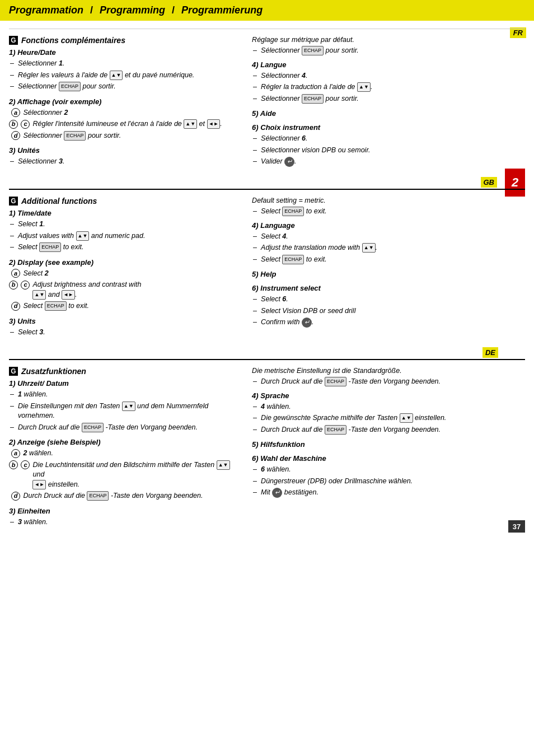 This screenshot has height=756, width=534. Describe the element at coordinates (123, 454) in the screenshot. I see `de-sub2-a: a 2 wählen.` at that location.